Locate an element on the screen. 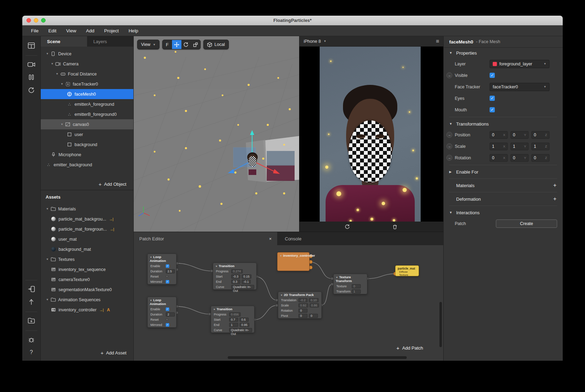 The height and width of the screenshot is (392, 585). menu-view: View is located at coordinates (71, 31).